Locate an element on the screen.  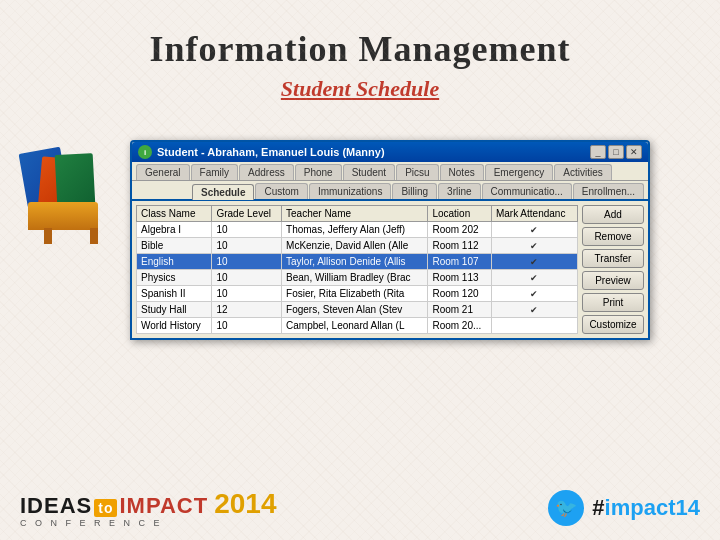
twitter-bird-icon: 🐦 is located at coordinates (566, 508).